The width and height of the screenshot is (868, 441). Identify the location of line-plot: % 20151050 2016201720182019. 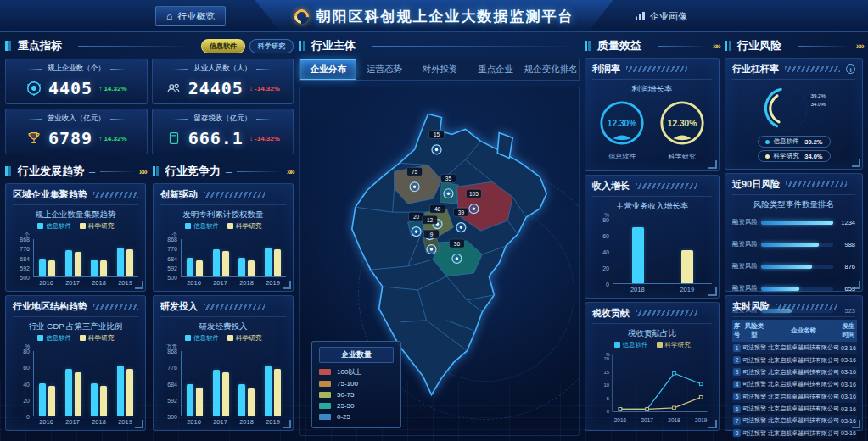
(652, 388).